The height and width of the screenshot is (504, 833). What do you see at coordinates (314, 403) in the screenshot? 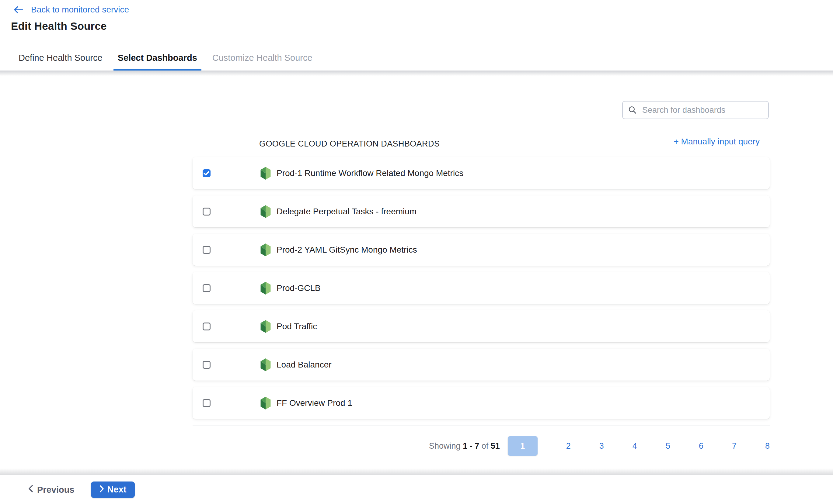
I see `dashboard-label: FF Overview Prod 1` at bounding box center [314, 403].